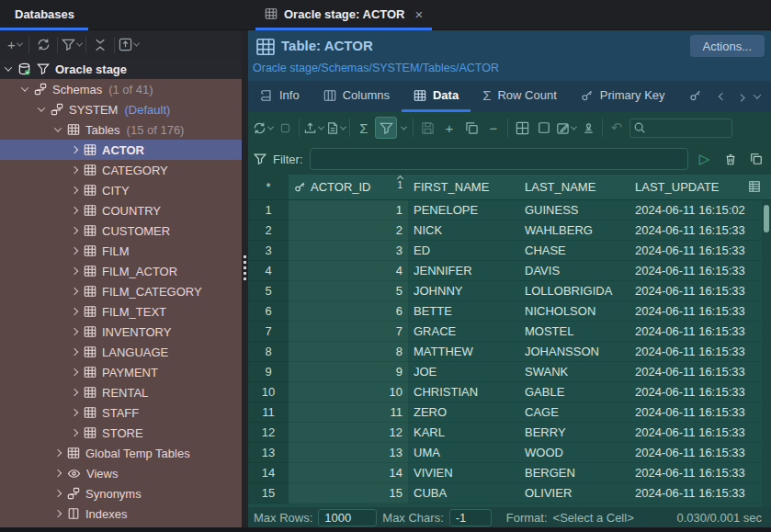 The height and width of the screenshot is (532, 771). What do you see at coordinates (121, 190) in the screenshot?
I see `tree-item-city: CITY` at bounding box center [121, 190].